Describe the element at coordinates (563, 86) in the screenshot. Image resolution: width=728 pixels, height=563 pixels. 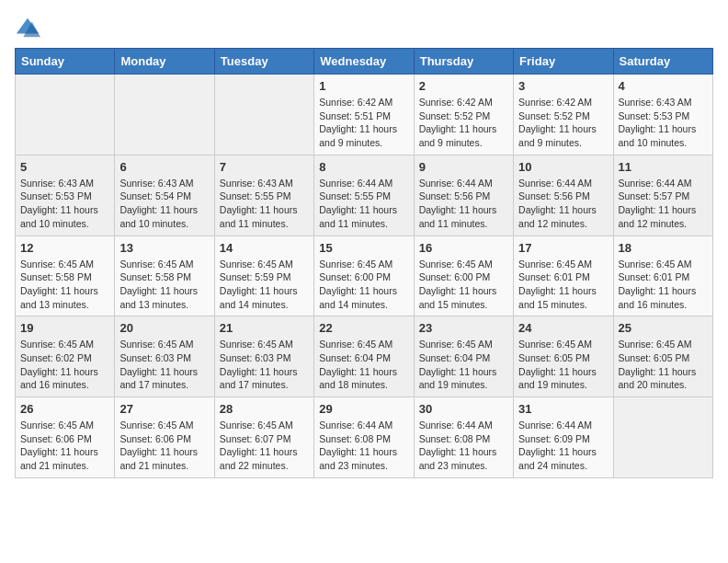
I see `day-number: 3` at that location.